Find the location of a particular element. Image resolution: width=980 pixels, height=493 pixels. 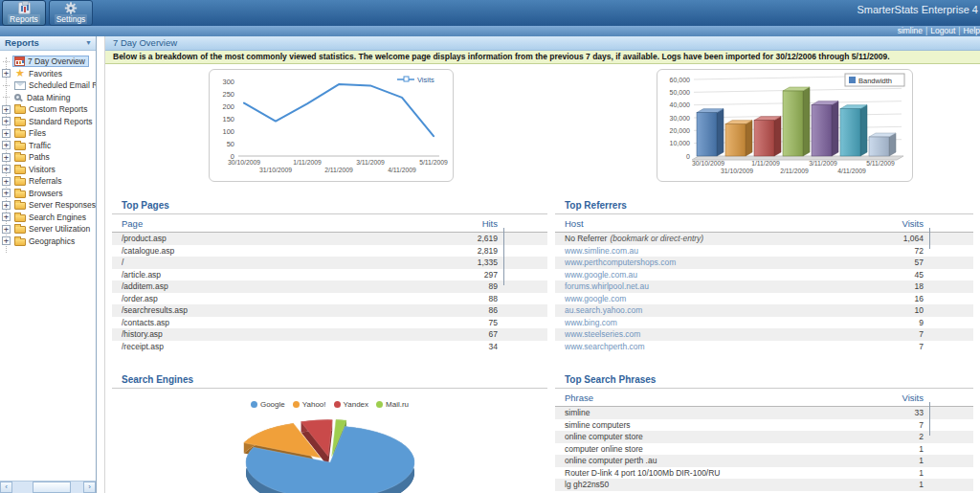

table-row: www.searchperth.com7 is located at coordinates (764, 347).